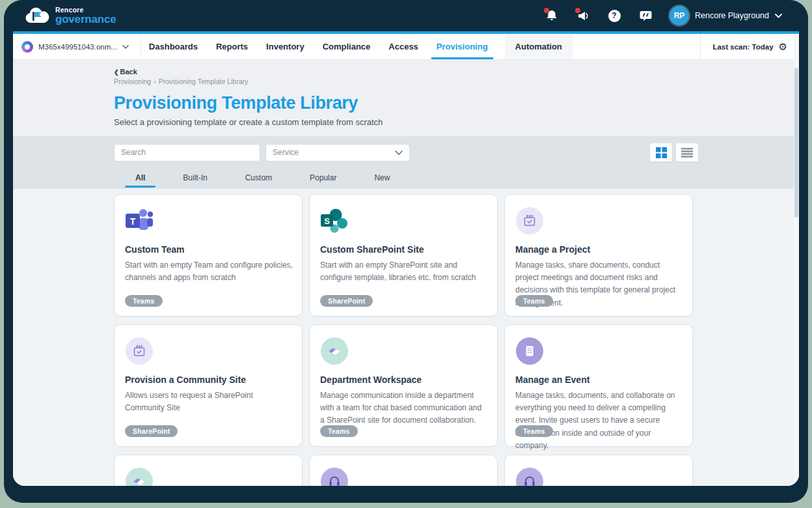 This screenshot has height=508, width=812. What do you see at coordinates (674, 152) in the screenshot?
I see `view-toggles` at bounding box center [674, 152].